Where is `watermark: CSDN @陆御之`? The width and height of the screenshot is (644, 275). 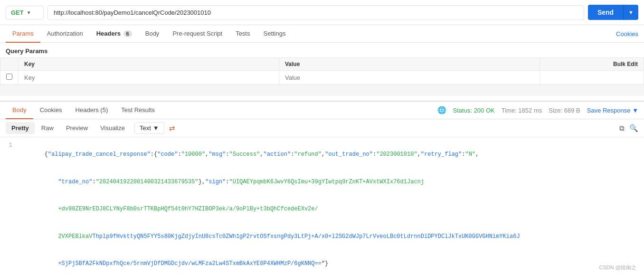 watermark: CSDN @陆御之 is located at coordinates (618, 268).